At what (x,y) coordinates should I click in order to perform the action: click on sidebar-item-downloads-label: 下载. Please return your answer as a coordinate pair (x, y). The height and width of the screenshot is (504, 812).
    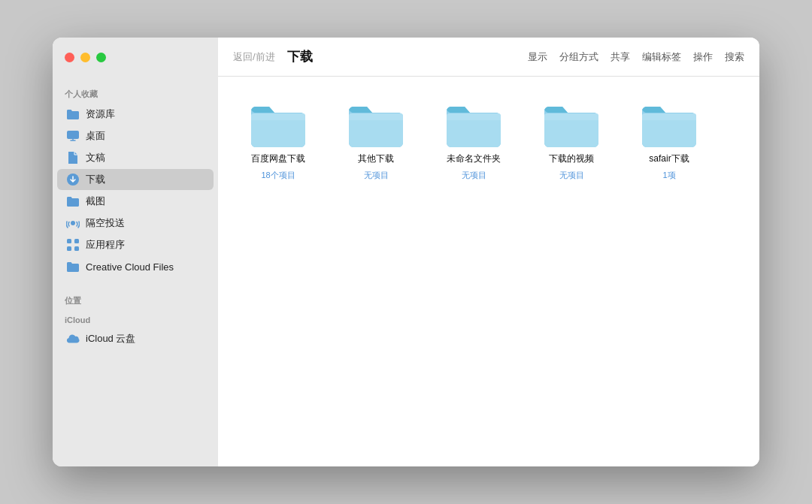
    Looking at the image, I should click on (95, 180).